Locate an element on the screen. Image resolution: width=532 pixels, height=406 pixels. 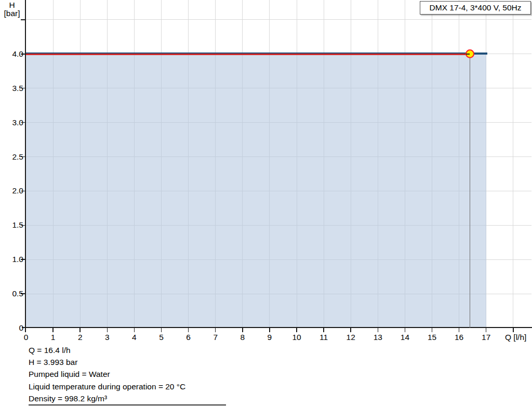
x-axis-title: Q [l/h] is located at coordinates (515, 337).